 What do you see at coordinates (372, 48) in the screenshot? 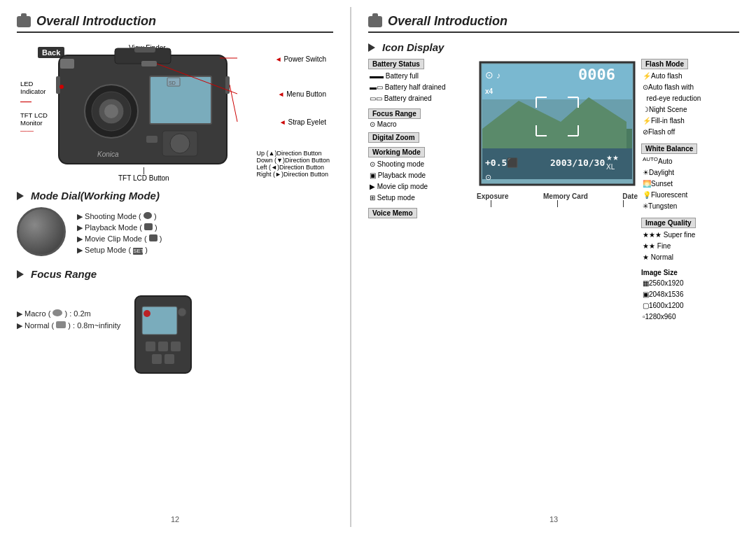
I see `arrow-icon-icon-display` at bounding box center [372, 48].